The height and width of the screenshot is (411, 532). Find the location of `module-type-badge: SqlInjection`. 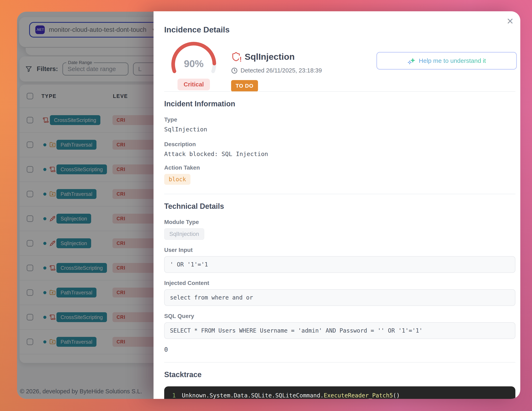

module-type-badge: SqlInjection is located at coordinates (184, 234).